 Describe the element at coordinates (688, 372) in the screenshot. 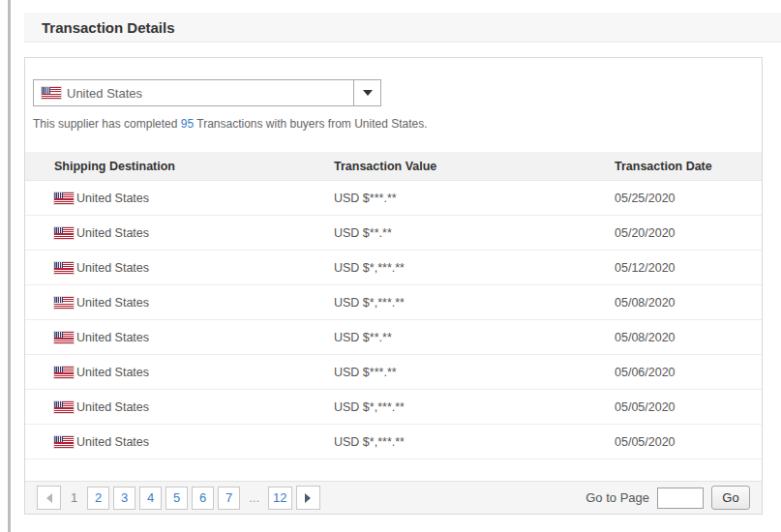

I see `transaction-date: 05/06/2020` at that location.